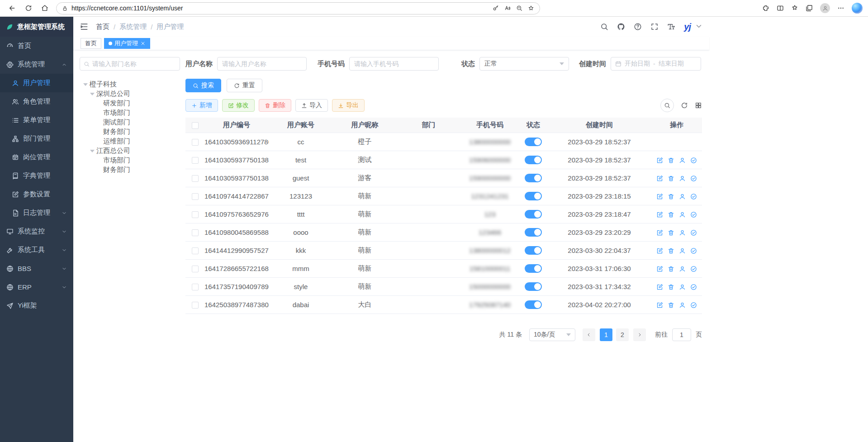 Image resolution: width=868 pixels, height=442 pixels. Describe the element at coordinates (606, 335) in the screenshot. I see `page-button-1: 1` at that location.